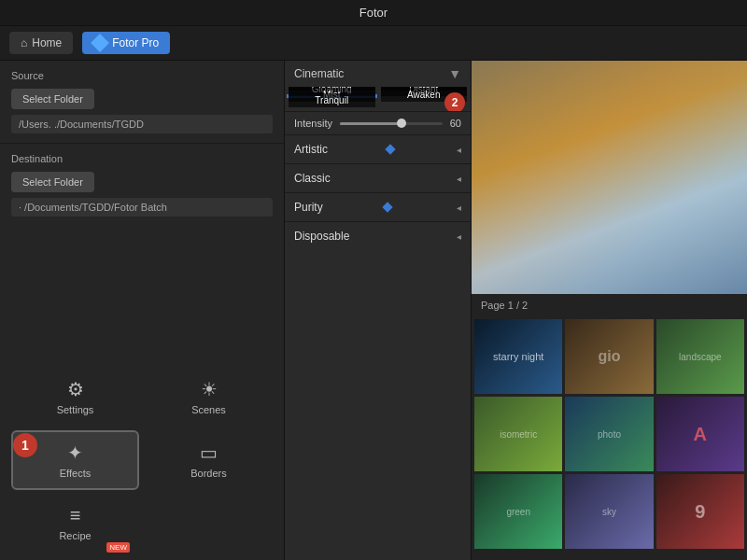  I want to click on settings-label: Settings, so click(76, 410).